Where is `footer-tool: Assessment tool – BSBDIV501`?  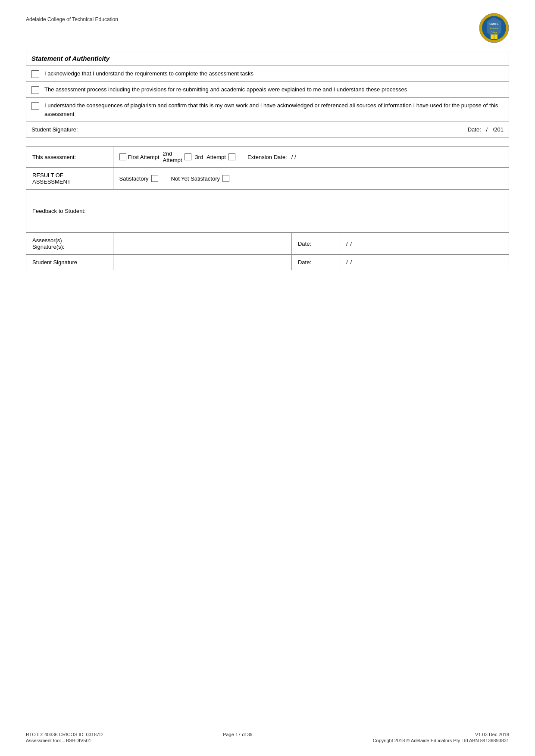 footer-tool: Assessment tool – BSBDIV501 is located at coordinates (64, 740).